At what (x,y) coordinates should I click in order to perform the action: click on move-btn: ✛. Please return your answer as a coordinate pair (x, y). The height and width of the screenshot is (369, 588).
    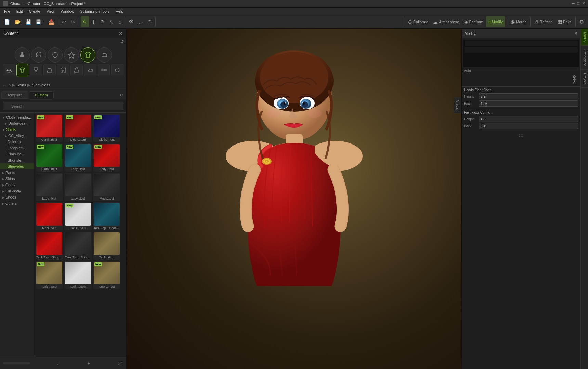
    Looking at the image, I should click on (94, 22).